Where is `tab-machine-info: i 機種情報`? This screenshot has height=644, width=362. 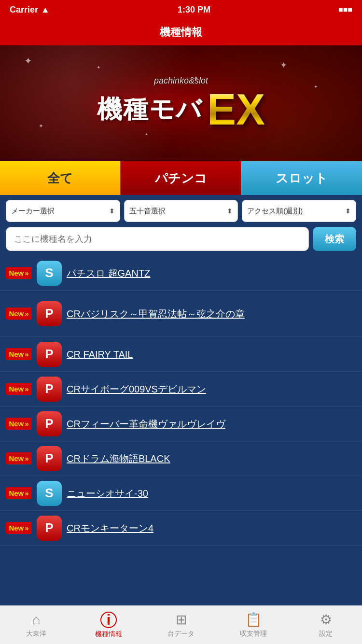 tab-machine-info: i 機種情報 is located at coordinates (109, 625).